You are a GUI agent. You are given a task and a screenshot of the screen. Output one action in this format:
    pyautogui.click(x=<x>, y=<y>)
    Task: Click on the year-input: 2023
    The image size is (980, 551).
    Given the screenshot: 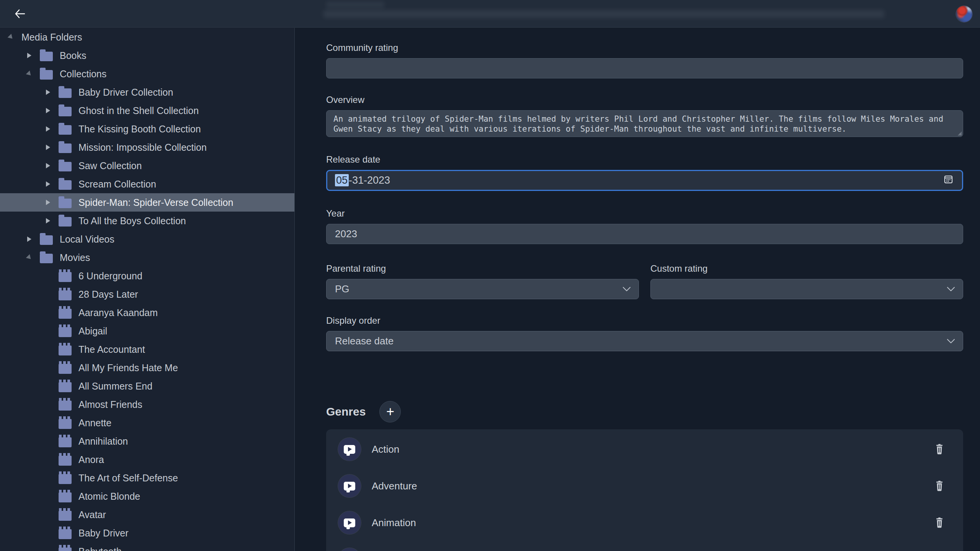 What is the action you would take?
    pyautogui.click(x=645, y=234)
    